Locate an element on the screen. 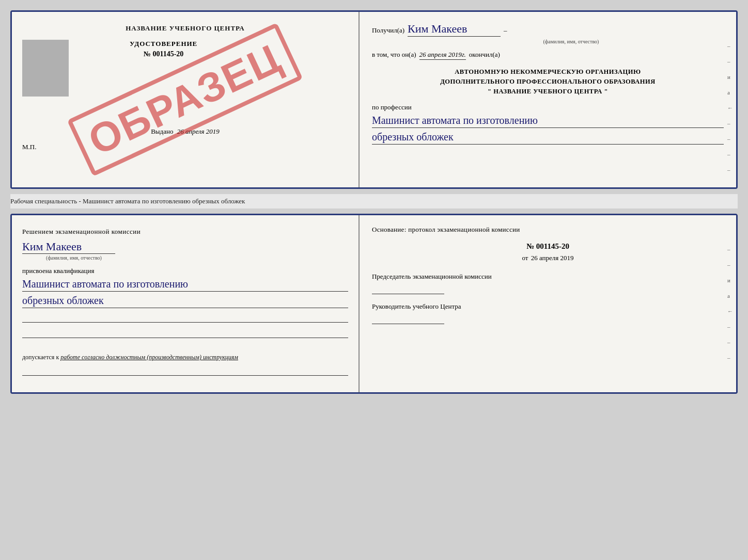 The width and height of the screenshot is (748, 560). profession-line1-top: Машинист автомата по изготовлению is located at coordinates (548, 121).